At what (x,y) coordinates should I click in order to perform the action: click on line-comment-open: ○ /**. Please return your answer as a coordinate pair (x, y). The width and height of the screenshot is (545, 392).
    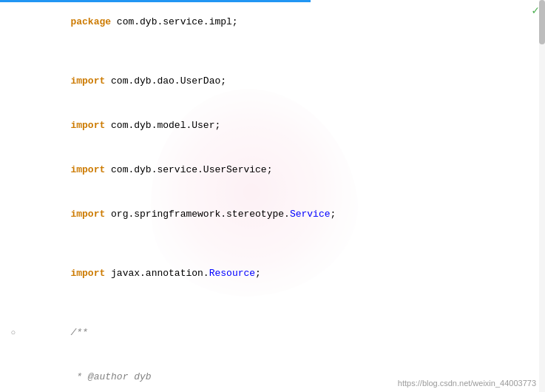
    Looking at the image, I should click on (272, 333).